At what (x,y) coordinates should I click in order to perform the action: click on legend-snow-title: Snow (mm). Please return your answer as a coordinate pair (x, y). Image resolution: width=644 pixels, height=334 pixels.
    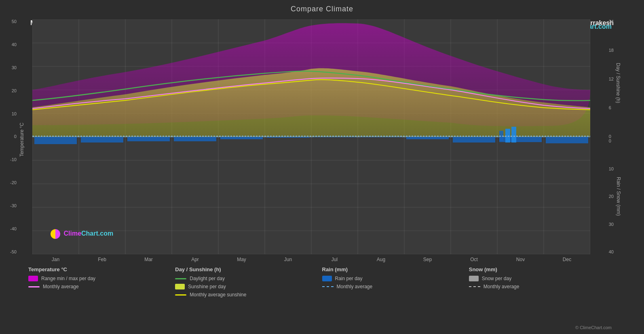
    Looking at the image, I should click on (543, 270).